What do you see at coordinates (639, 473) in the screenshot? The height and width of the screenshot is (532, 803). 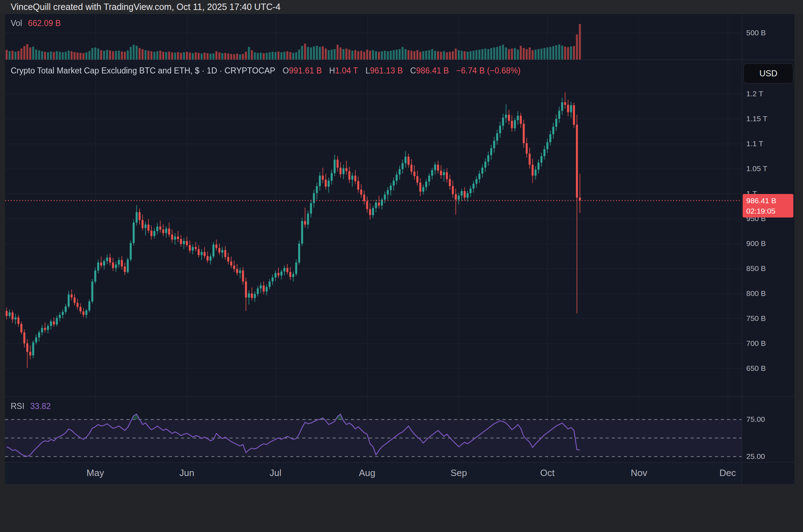 I see `time-axis-month-label: Nov` at bounding box center [639, 473].